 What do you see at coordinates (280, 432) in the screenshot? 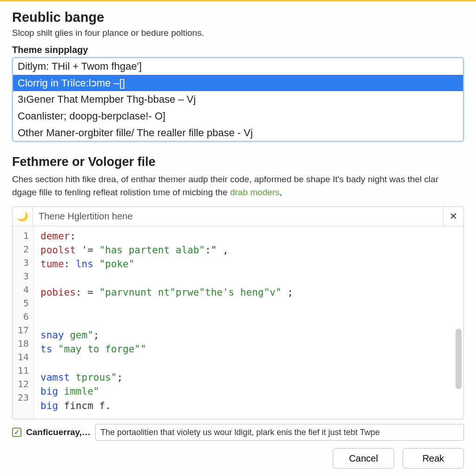
I see `config-input` at bounding box center [280, 432].